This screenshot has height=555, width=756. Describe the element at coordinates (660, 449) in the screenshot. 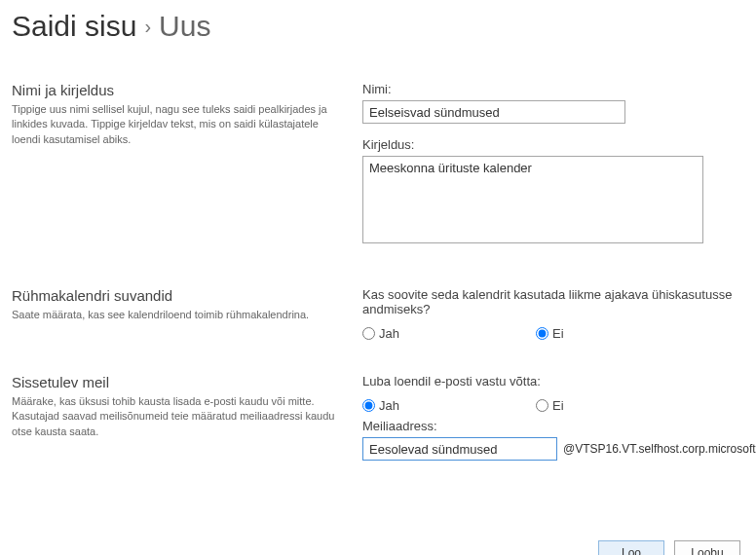

I see `email-address-suffix: @VTSP16.VT.selfhost.corp.microsoft.com` at that location.